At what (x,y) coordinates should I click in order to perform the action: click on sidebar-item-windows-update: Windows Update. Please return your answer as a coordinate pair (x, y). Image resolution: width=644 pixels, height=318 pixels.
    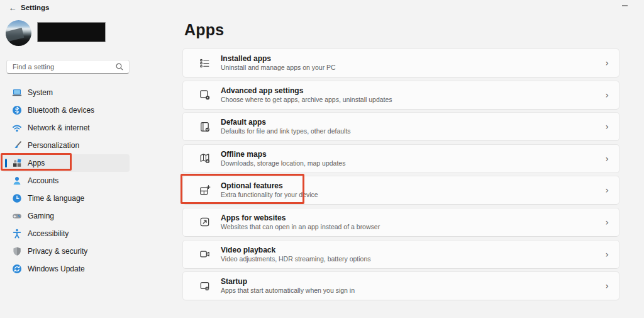
    Looking at the image, I should click on (65, 269).